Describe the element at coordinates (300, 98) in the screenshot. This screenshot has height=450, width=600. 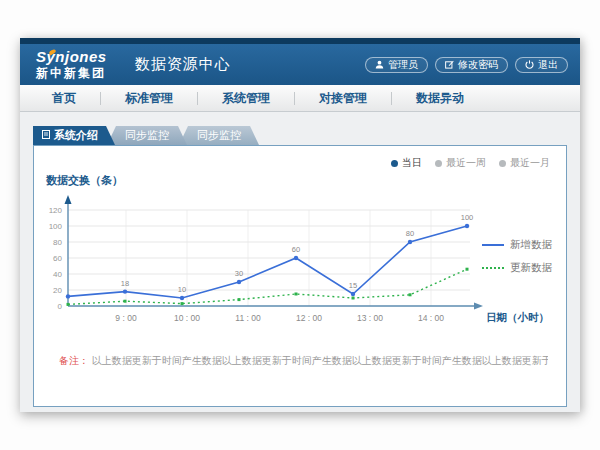
I see `main-nav: 首页 标准管理 系统管理 对接管理 数据异动` at that location.